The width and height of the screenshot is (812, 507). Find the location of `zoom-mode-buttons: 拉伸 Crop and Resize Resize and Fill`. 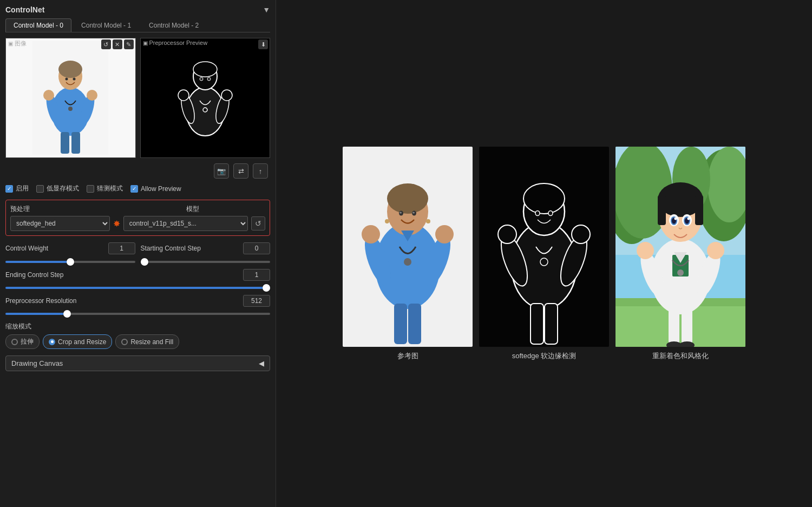

zoom-mode-buttons: 拉伸 Crop and Resize Resize and Fill is located at coordinates (137, 342).